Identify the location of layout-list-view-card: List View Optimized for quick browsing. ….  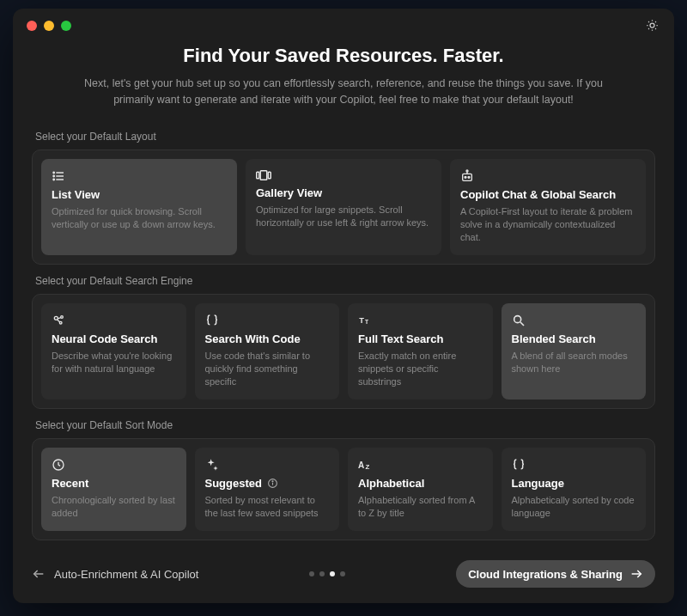
(139, 207).